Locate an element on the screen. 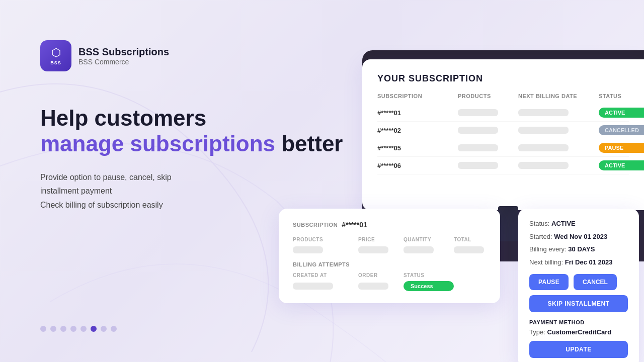 The width and height of the screenshot is (644, 362). col-subscription: SUBSCRIPTION is located at coordinates (418, 96).